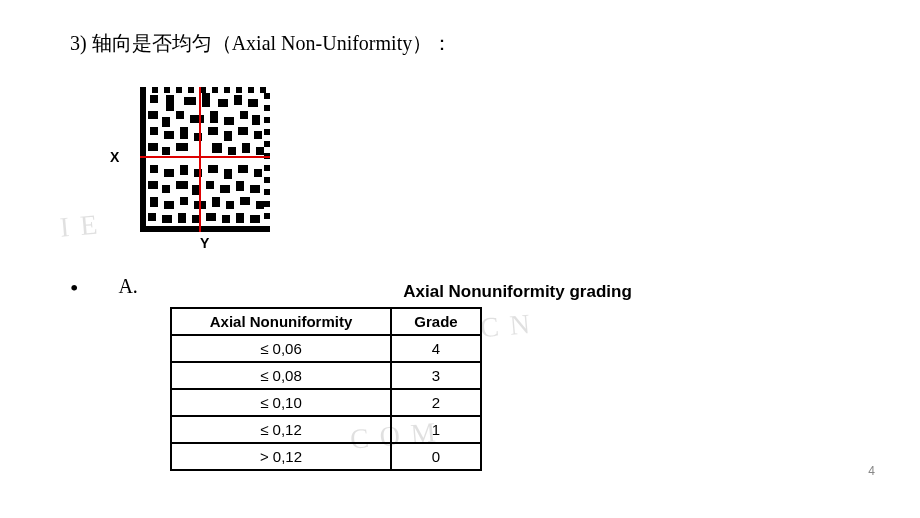 The width and height of the screenshot is (920, 518). Describe the element at coordinates (128, 286) in the screenshot. I see `item-a-label: A.` at that location.